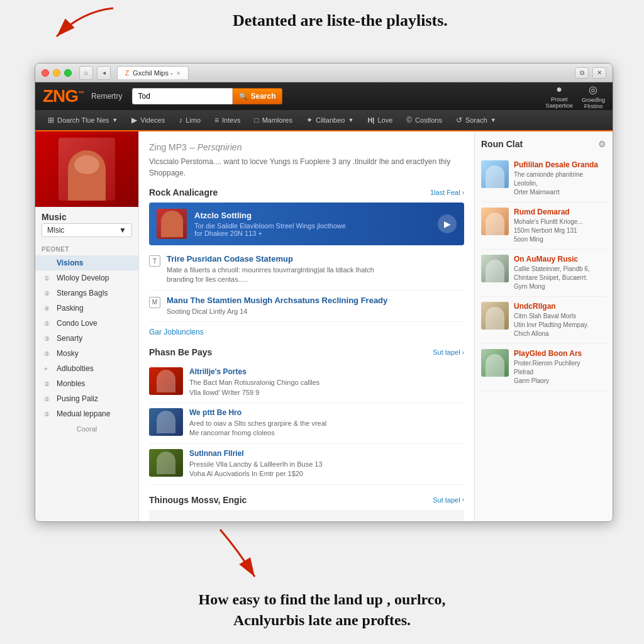 Image resolution: width=644 pixels, height=644 pixels. What do you see at coordinates (559, 96) in the screenshot?
I see `nav-right-item-1: ● Prouet Saepertioe` at bounding box center [559, 96].